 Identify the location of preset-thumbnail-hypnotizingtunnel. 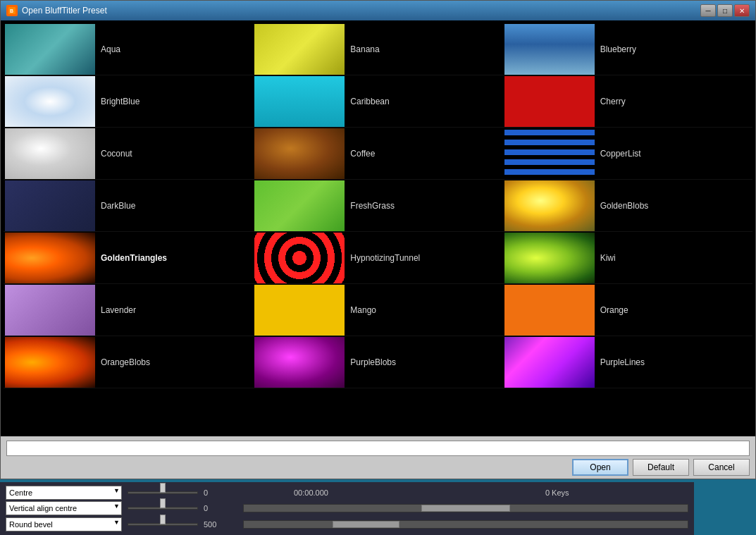
(299, 258).